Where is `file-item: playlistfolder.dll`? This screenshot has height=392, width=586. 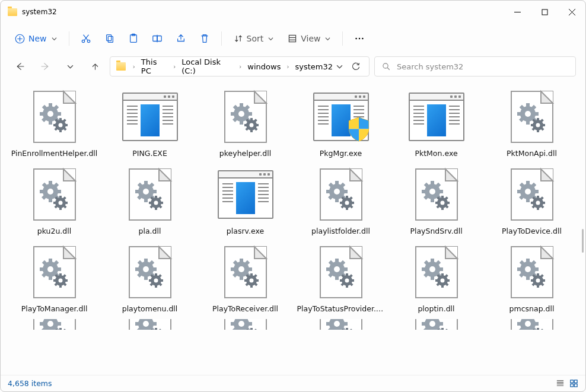
file-item: playlistfolder.dll is located at coordinates (340, 202).